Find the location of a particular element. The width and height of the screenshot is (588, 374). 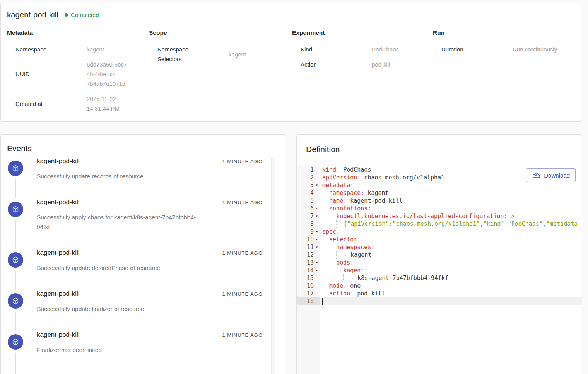

code-line: 17 action: pod-kill is located at coordinates (439, 294).